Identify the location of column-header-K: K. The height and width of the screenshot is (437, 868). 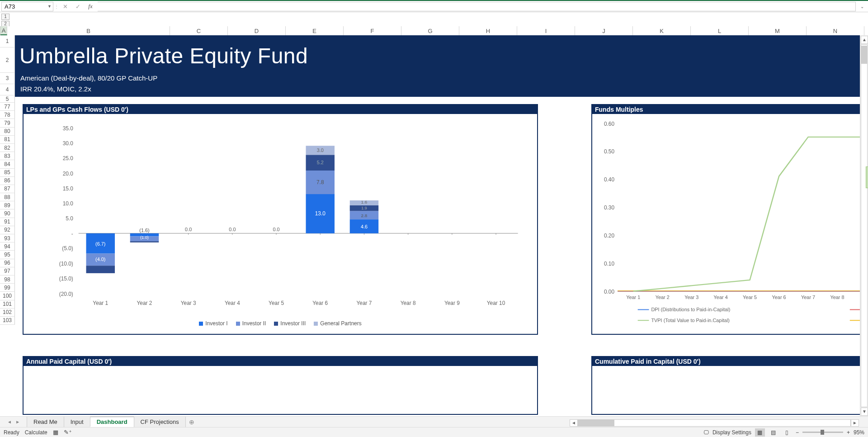
(662, 31).